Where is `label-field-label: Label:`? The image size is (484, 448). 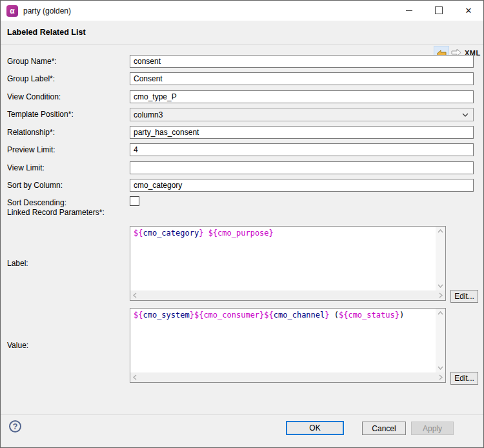 label-field-label: Label: is located at coordinates (18, 263).